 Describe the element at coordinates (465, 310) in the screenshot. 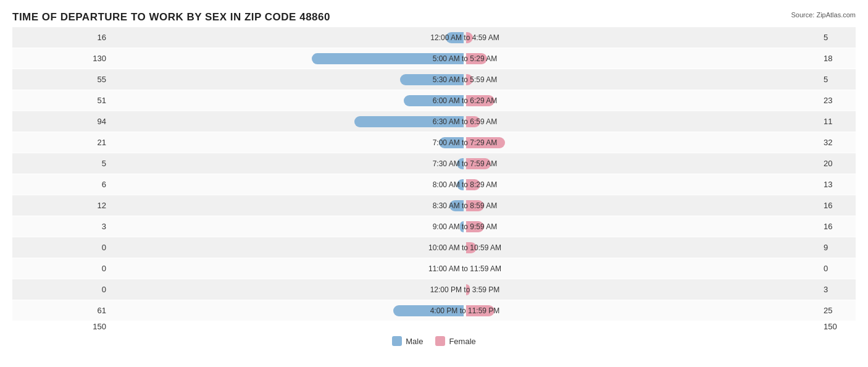

I see `bar-section: 4:00 PM to 11:59 PM` at that location.